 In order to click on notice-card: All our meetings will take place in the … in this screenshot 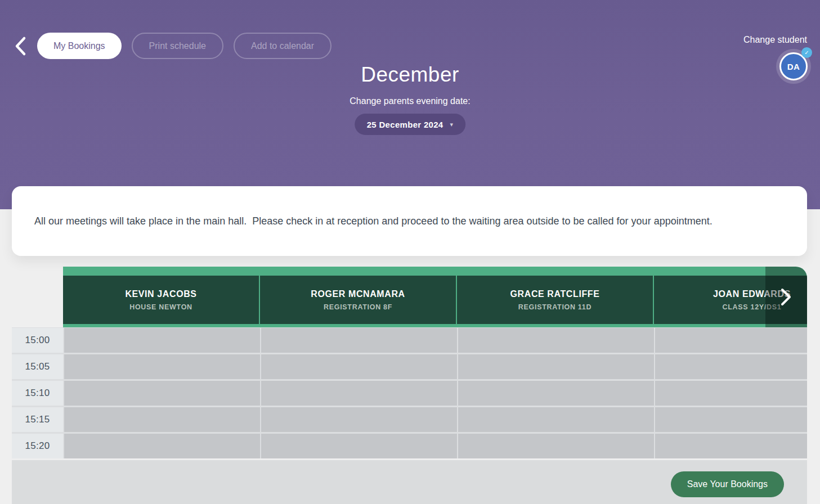, I will do `click(410, 221)`.